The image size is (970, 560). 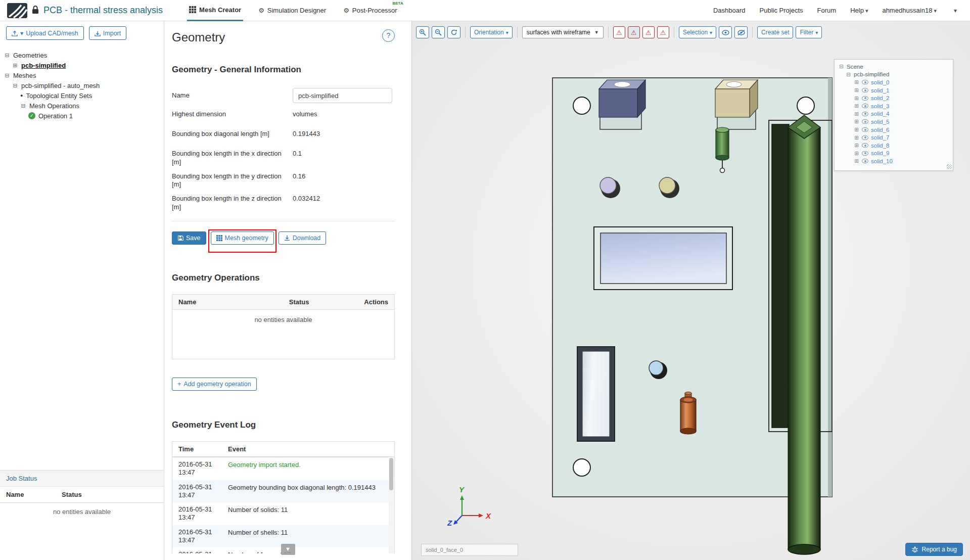 What do you see at coordinates (955, 11) in the screenshot?
I see `overflow-menu-caret: ▾` at bounding box center [955, 11].